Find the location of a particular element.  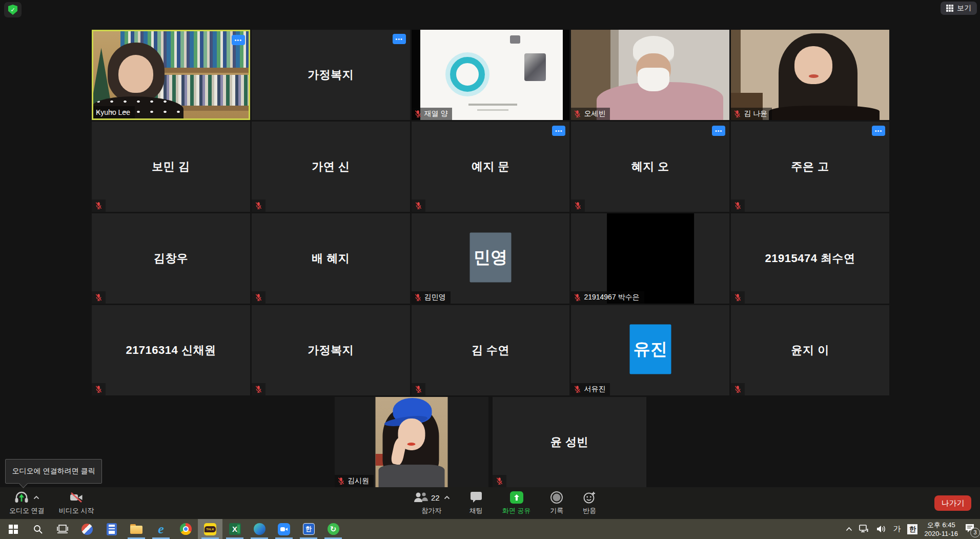

participant-tile: 유진서유진 is located at coordinates (650, 350).